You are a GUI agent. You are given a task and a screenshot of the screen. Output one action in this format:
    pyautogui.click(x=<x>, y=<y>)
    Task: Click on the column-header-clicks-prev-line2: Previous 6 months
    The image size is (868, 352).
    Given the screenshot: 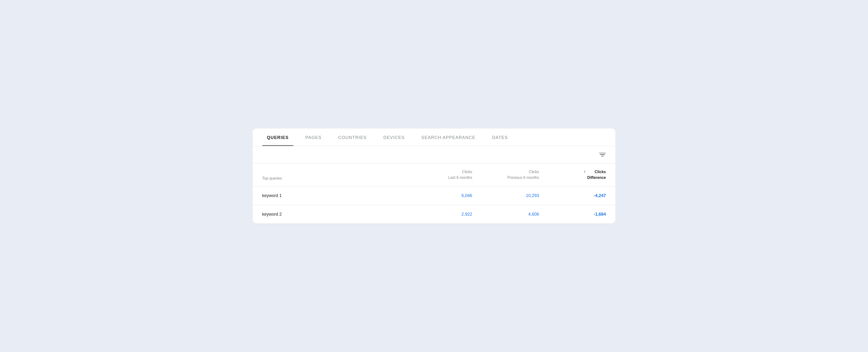 What is the action you would take?
    pyautogui.click(x=505, y=177)
    